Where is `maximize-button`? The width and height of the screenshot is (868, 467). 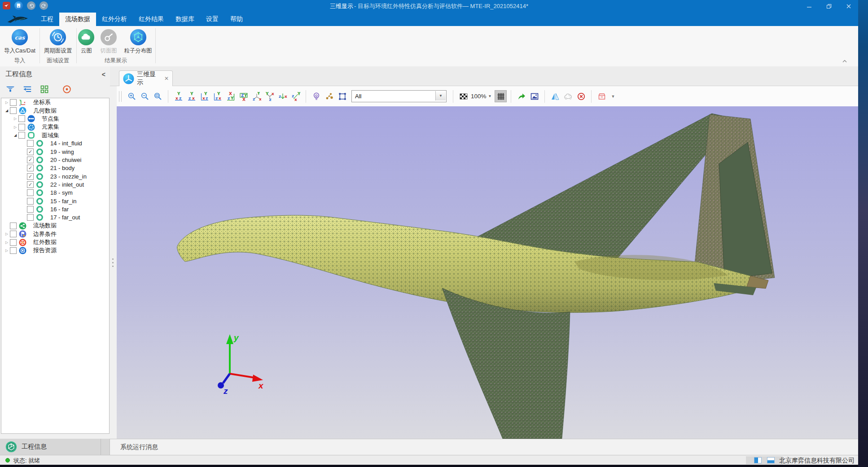
maximize-button is located at coordinates (829, 6).